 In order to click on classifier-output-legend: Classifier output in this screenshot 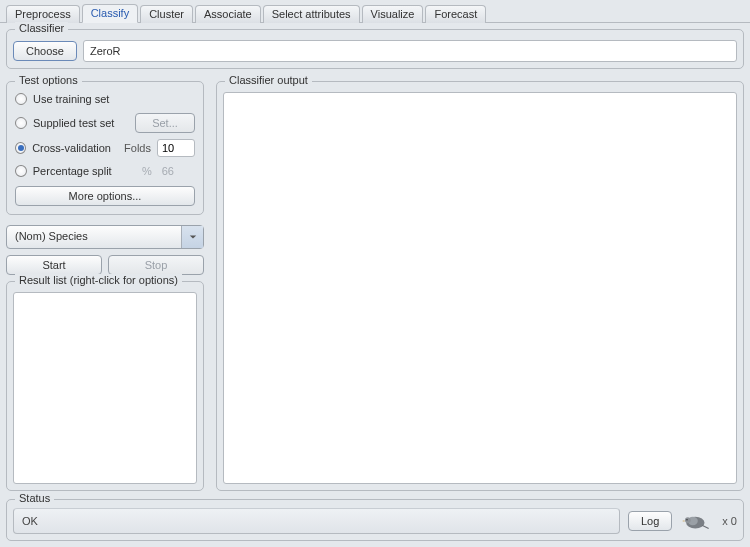, I will do `click(268, 80)`.